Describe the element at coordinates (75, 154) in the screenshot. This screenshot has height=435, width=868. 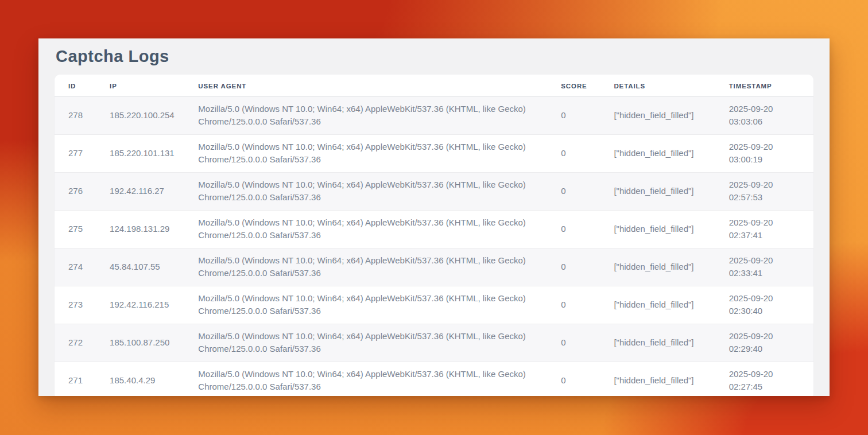
I see `cell-id: 277` at that location.